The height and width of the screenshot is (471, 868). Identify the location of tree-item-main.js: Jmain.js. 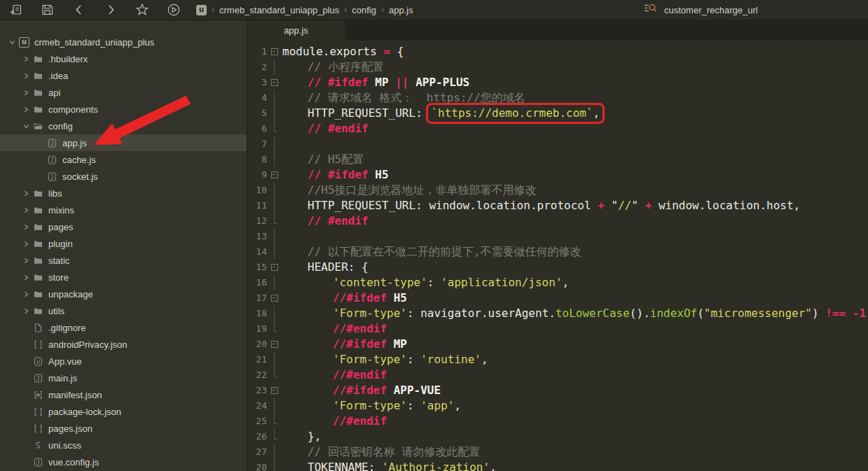
(123, 378).